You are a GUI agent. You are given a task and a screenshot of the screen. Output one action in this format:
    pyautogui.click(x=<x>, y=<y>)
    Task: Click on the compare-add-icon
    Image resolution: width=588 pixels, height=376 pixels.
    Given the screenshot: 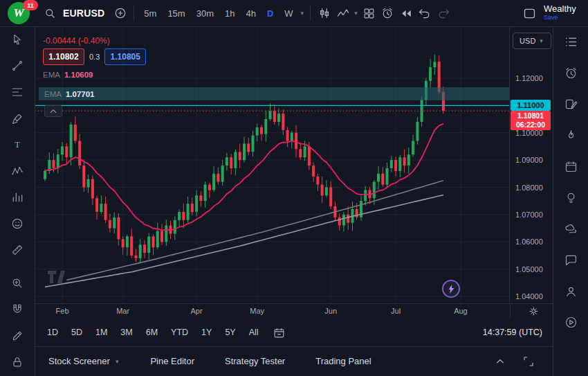 What is the action you would take?
    pyautogui.click(x=120, y=14)
    